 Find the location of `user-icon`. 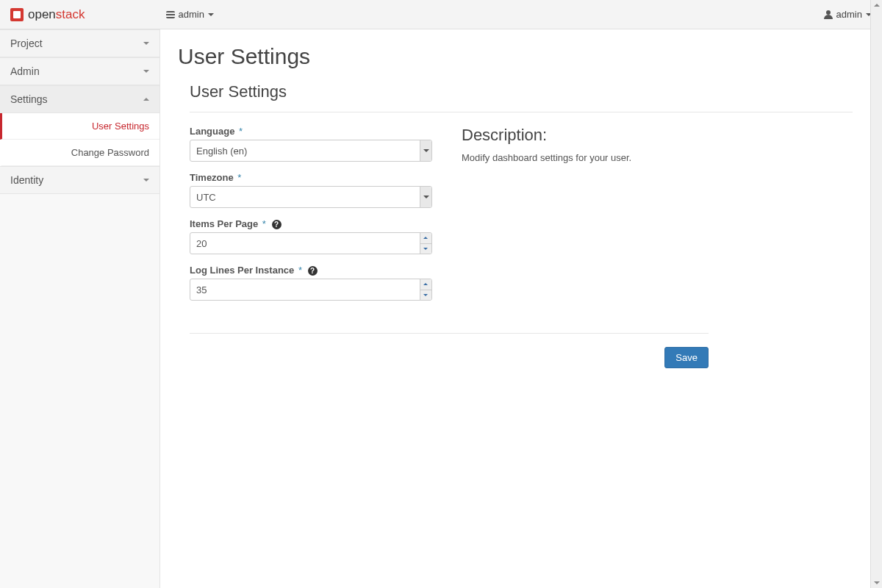

user-icon is located at coordinates (828, 15).